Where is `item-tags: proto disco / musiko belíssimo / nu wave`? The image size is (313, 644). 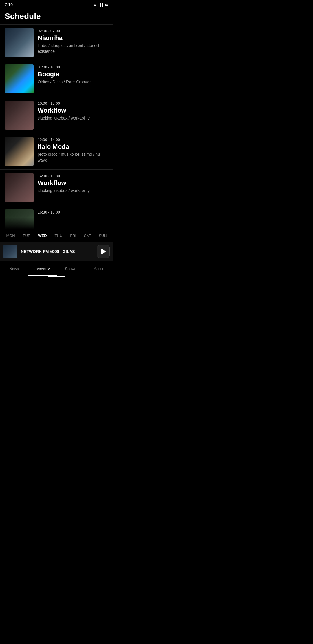
item-tags: proto disco / musiko belíssimo / nu wave is located at coordinates (73, 157).